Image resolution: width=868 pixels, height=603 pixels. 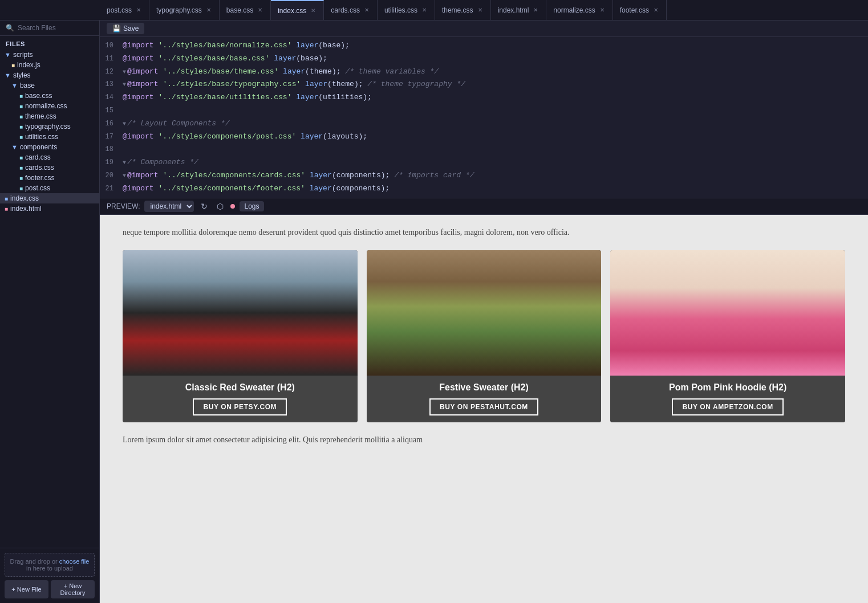 What do you see at coordinates (406, 10) in the screenshot?
I see `tab-utilities-css: utilities.css✕` at bounding box center [406, 10].